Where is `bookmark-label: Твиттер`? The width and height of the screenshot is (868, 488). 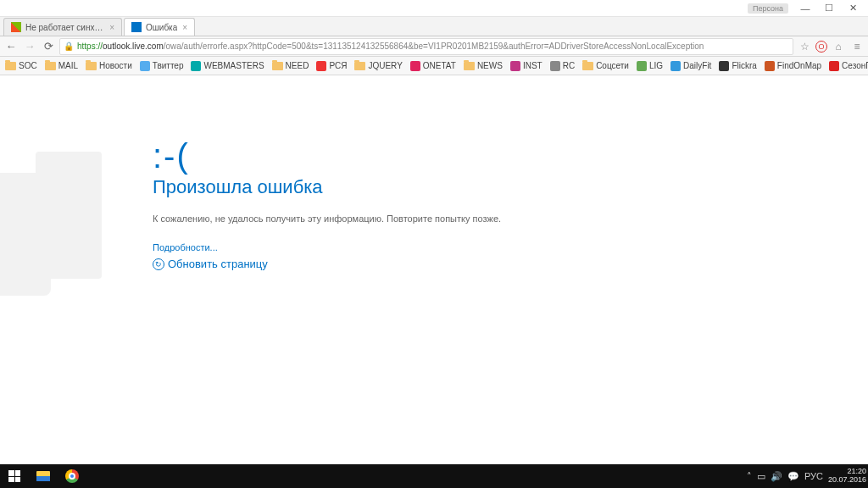
bookmark-label: Твиттер is located at coordinates (168, 66).